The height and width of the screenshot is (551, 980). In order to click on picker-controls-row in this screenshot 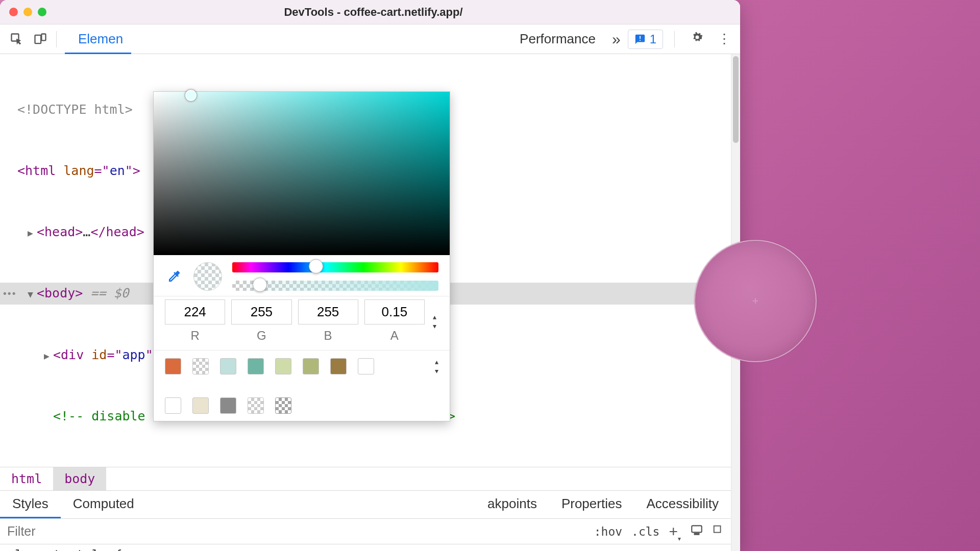, I will do `click(302, 276)`.